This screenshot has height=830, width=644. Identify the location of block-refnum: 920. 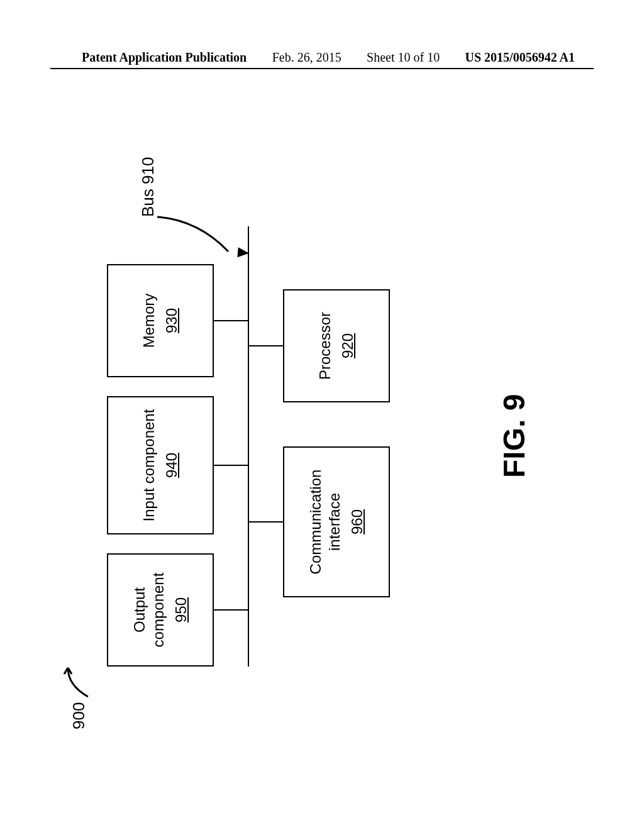
(348, 346).